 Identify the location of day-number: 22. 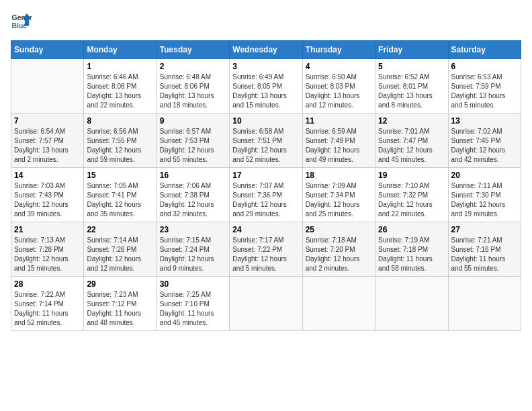
(120, 230).